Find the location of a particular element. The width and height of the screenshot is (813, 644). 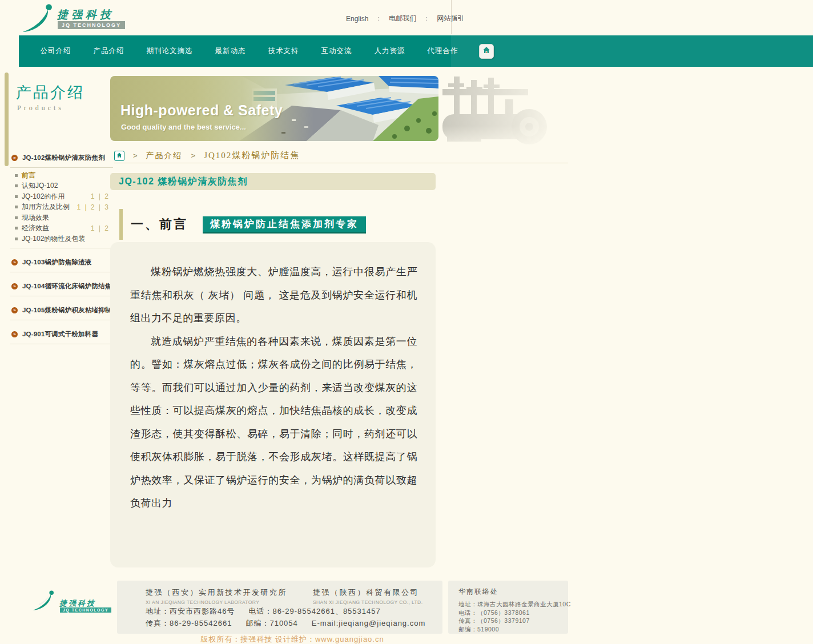

article-body: 煤粉锅炉燃烧热强度大、炉膛温度高，运行中很易产生严重结焦和积灰（ 灰堵） 问题，… is located at coordinates (274, 388).